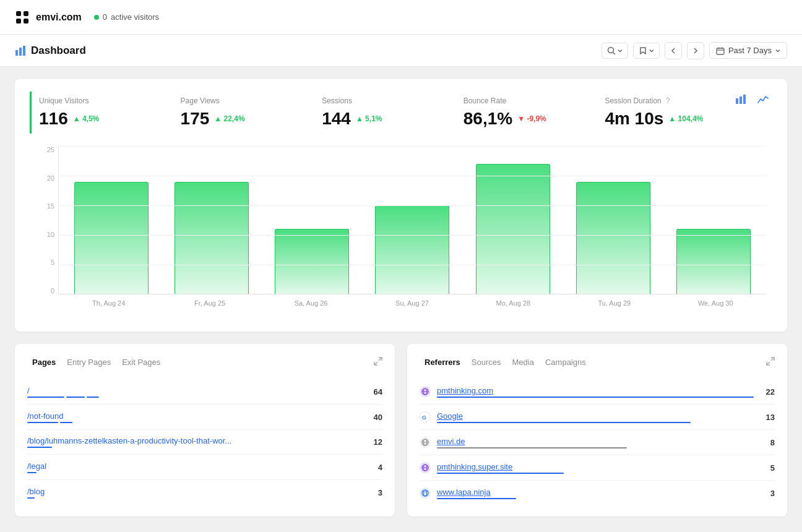 The width and height of the screenshot is (802, 532). Describe the element at coordinates (715, 303) in the screenshot. I see `x-label-wed: We, Aug 30` at that location.